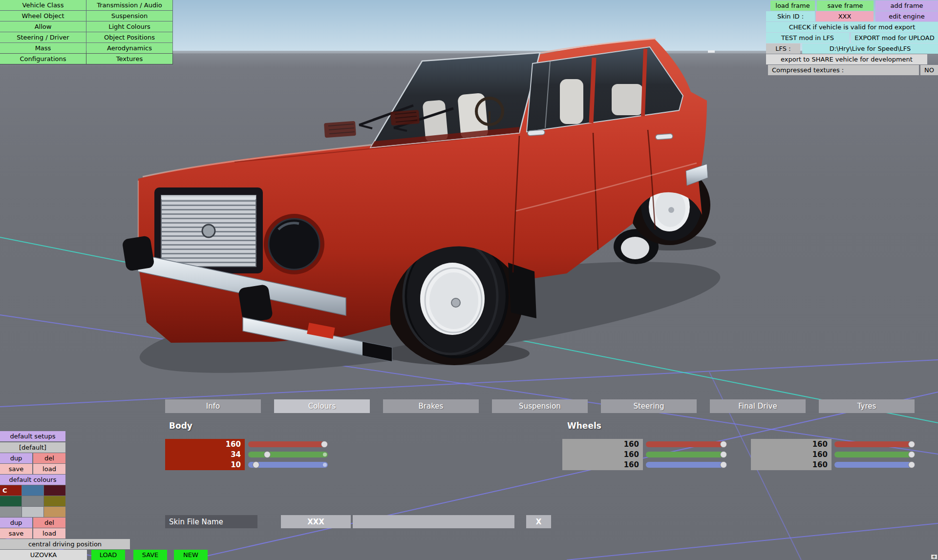 Image resolution: width=938 pixels, height=560 pixels. Describe the element at coordinates (43, 48) in the screenshot. I see `menu-mass: Mass` at that location.